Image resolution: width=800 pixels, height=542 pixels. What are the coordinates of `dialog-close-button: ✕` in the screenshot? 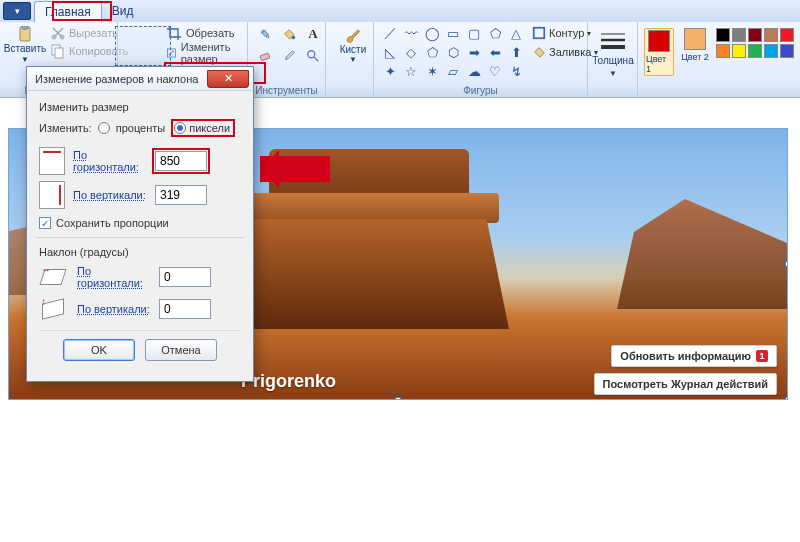 It's located at (228, 79).